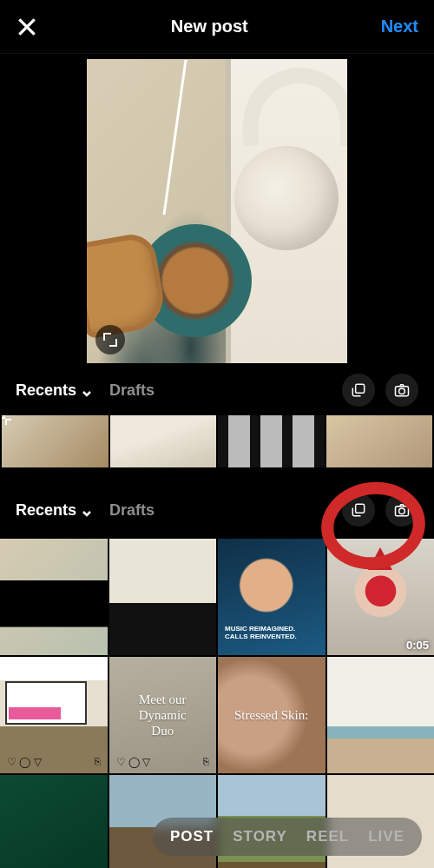  What do you see at coordinates (328, 837) in the screenshot?
I see `mode-reel: REEL` at bounding box center [328, 837].